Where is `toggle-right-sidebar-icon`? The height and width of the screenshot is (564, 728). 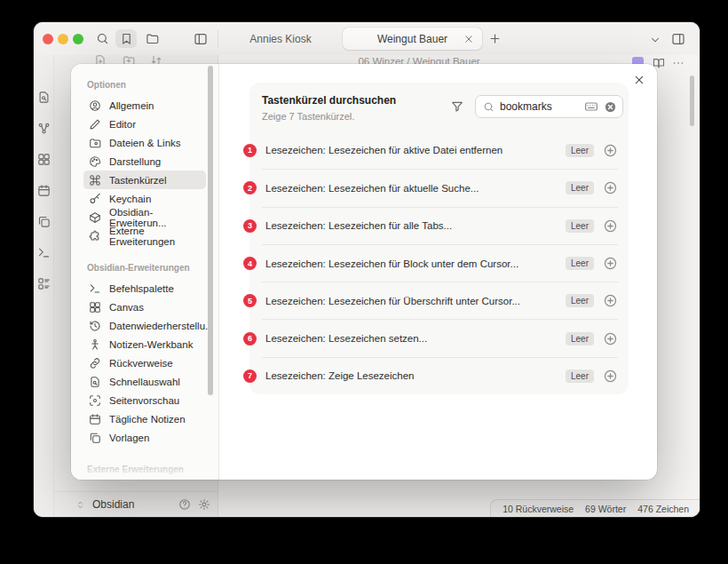 toggle-right-sidebar-icon is located at coordinates (678, 39).